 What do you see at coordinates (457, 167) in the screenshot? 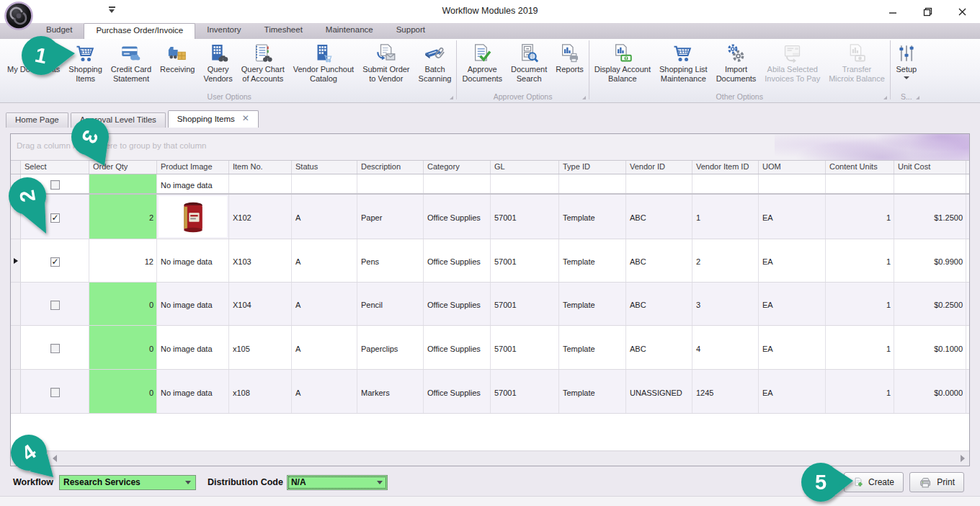
I see `column-header-category: Category` at bounding box center [457, 167].